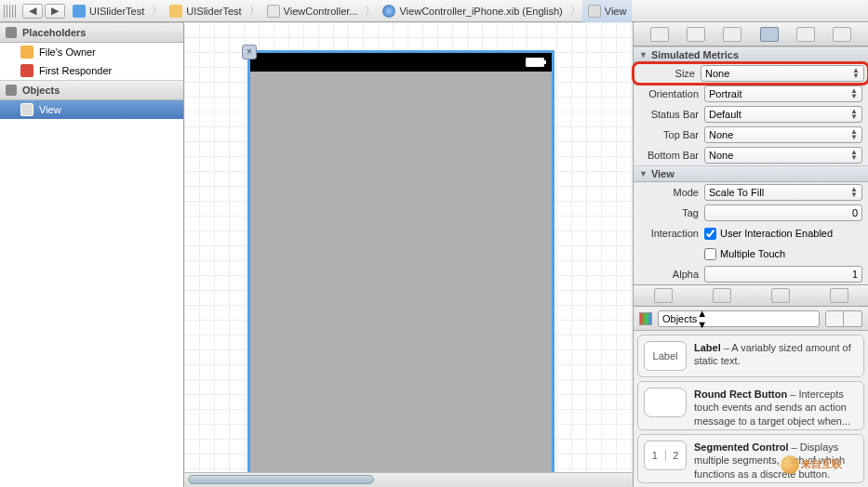 This screenshot has width=868, height=487. I want to click on battery-icon, so click(535, 62).